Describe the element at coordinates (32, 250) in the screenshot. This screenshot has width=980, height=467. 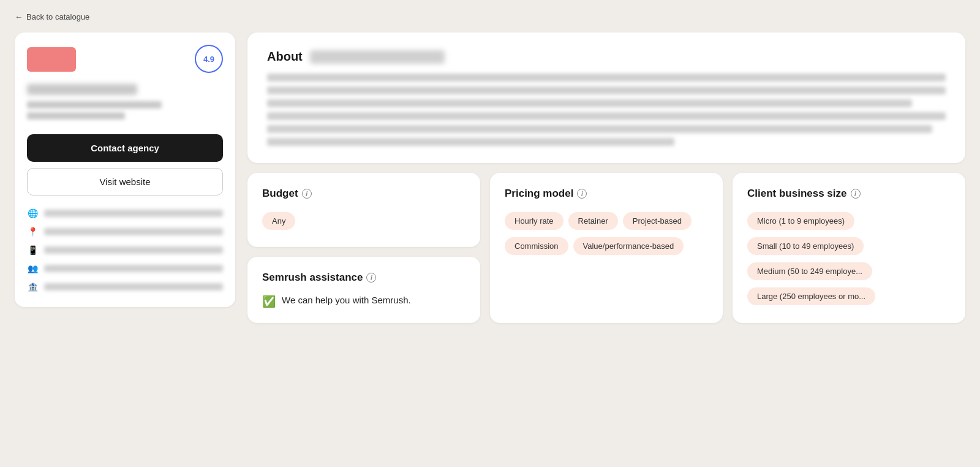
I see `phone-icon: 📱` at that location.